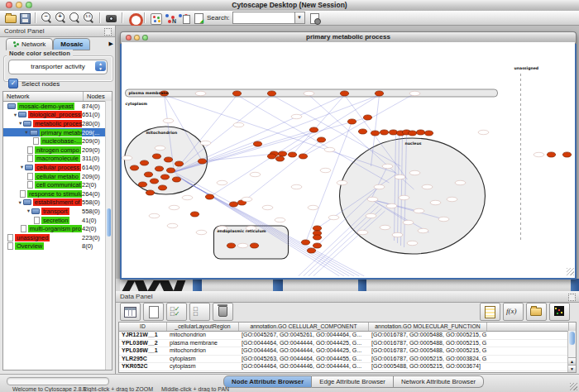  I want to click on table-row: YKR052Ccytoplasm[GO:0044464, GO:0044446,…, so click(347, 367).